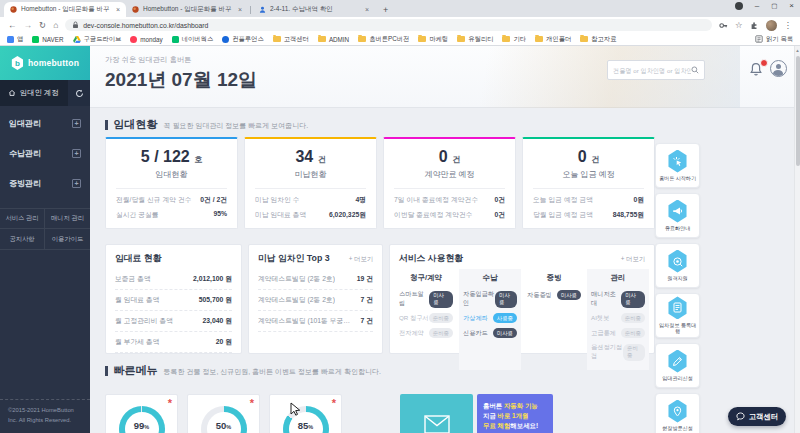 The image size is (800, 433). I want to click on notifications-button, so click(757, 70).